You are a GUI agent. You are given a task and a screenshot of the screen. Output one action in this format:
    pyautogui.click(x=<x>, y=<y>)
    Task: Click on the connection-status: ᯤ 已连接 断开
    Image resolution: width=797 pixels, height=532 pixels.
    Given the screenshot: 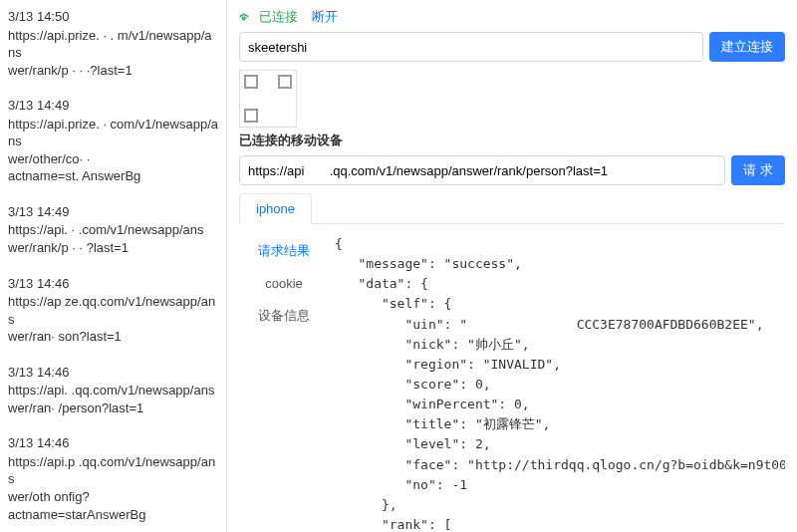 What is the action you would take?
    pyautogui.click(x=512, y=17)
    